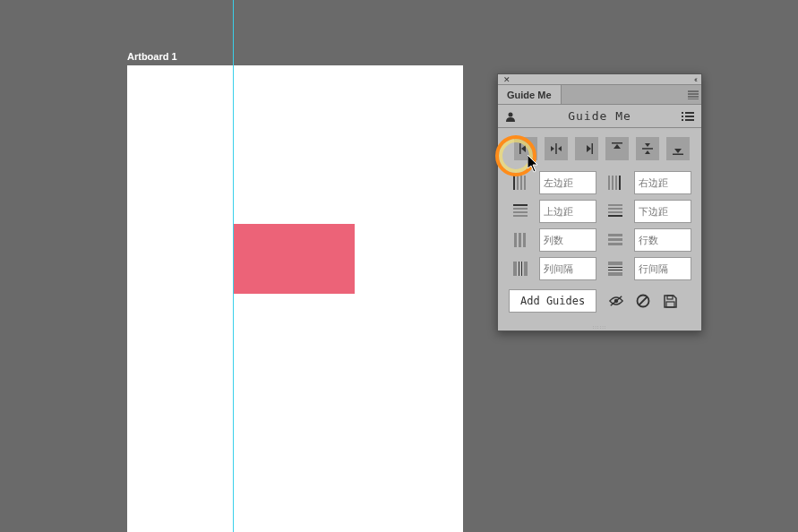 The image size is (798, 532). Describe the element at coordinates (568, 211) in the screenshot. I see `top-margin-input` at that location.